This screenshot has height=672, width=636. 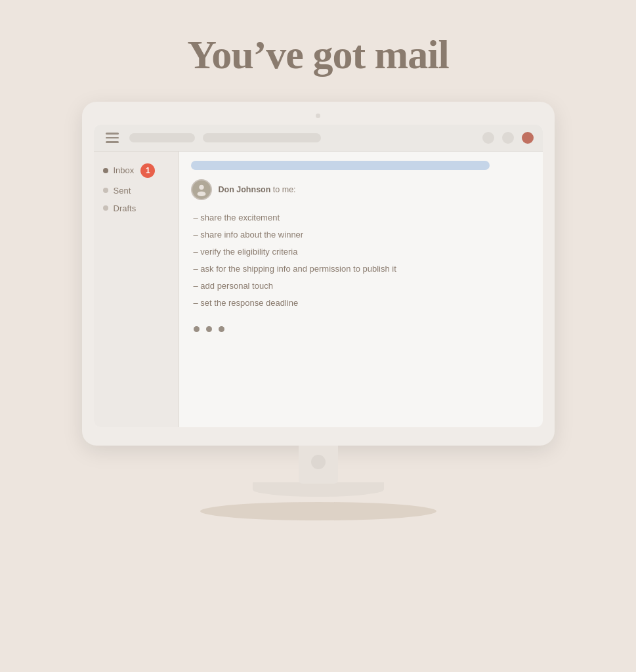 I want to click on email-sender-name: Don Johnson, so click(x=245, y=190).